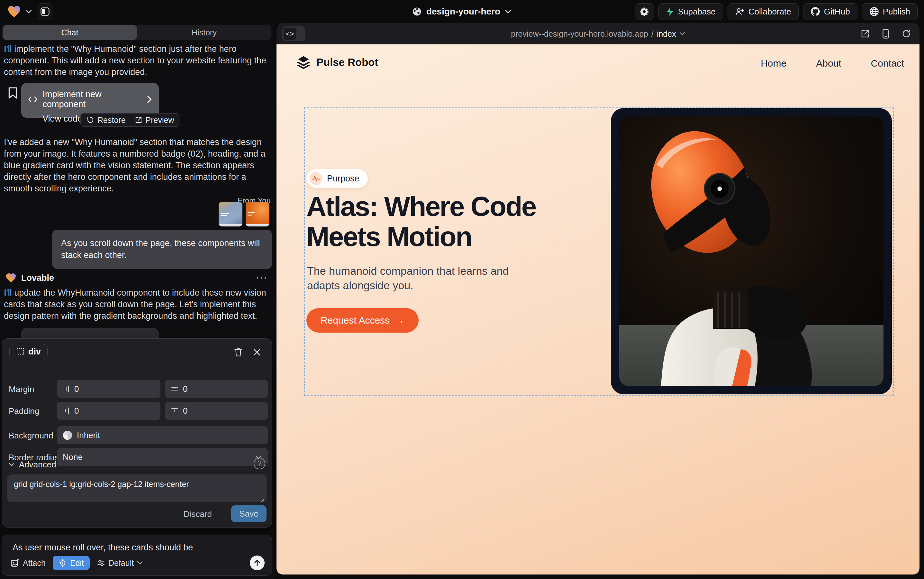  Describe the element at coordinates (140, 563) in the screenshot. I see `mode-chevron-down-icon` at that location.